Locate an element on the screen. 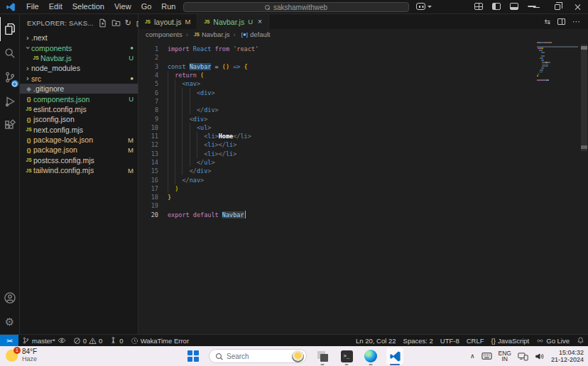 This screenshot has width=588, height=366. tree-item-src: src● is located at coordinates (79, 79).